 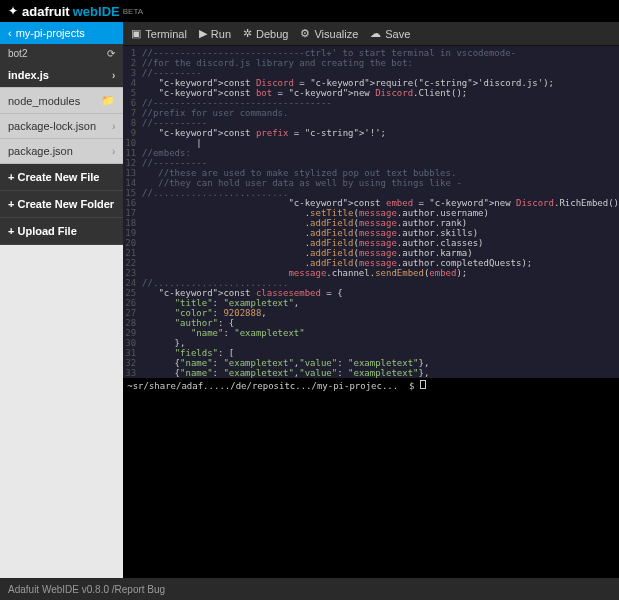 What do you see at coordinates (62, 178) in the screenshot?
I see `create-file-button: + Create New File` at bounding box center [62, 178].